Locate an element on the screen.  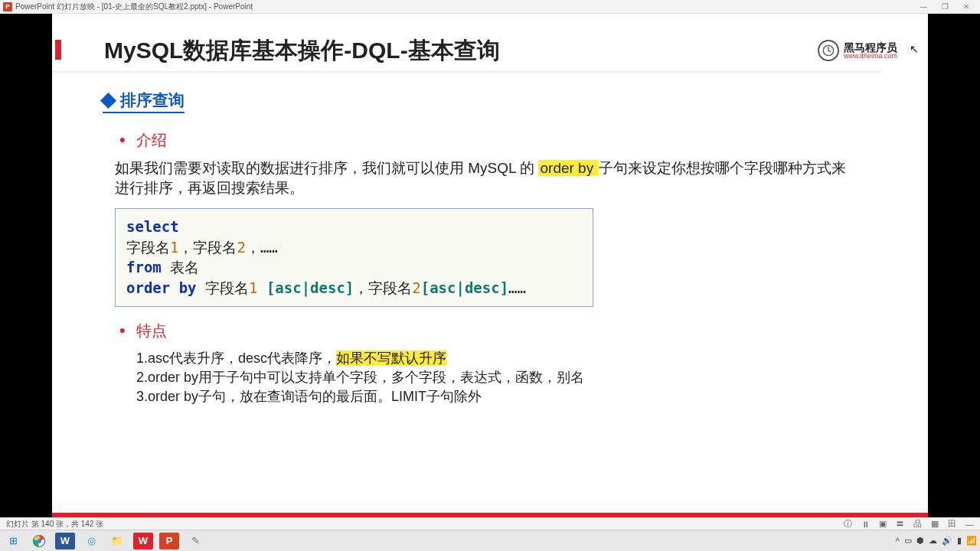
subheading-features: 特点 is located at coordinates (501, 331).